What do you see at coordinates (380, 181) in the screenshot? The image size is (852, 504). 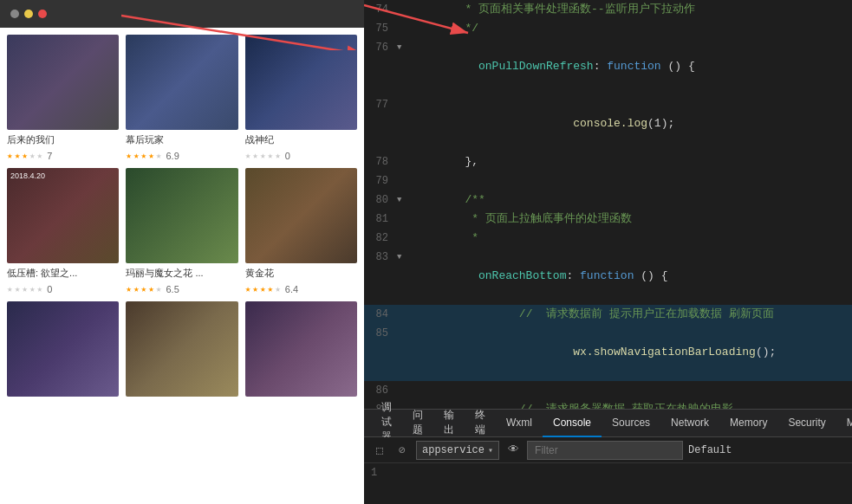 I see `line-number: 79` at bounding box center [380, 181].